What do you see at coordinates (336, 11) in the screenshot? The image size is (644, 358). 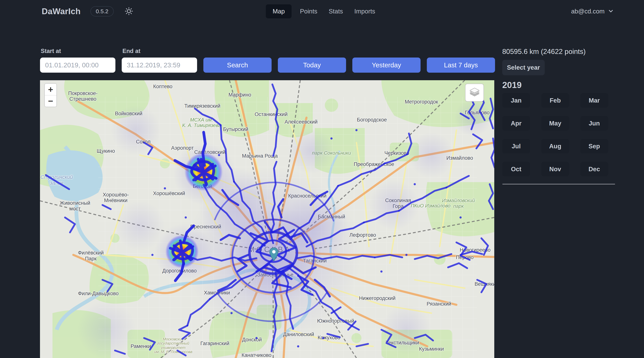 I see `tab-stats: Stats` at bounding box center [336, 11].